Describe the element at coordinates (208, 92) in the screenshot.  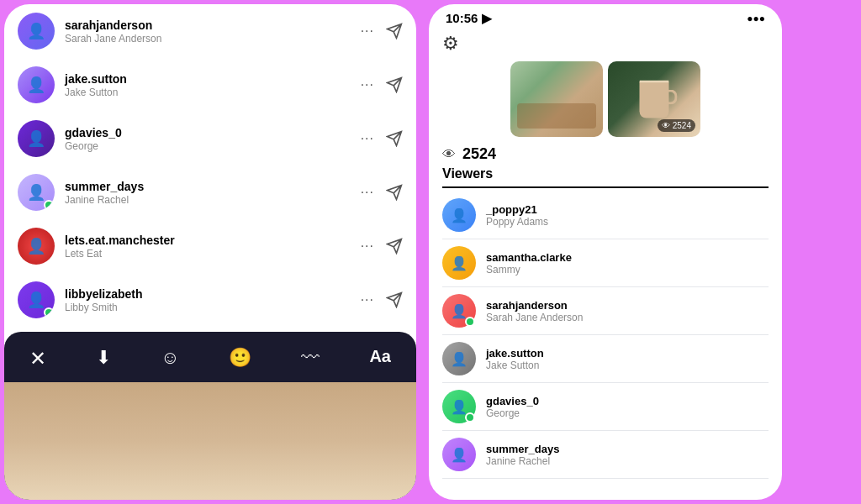
I see `contact-name: Jake Sutton` at that location.